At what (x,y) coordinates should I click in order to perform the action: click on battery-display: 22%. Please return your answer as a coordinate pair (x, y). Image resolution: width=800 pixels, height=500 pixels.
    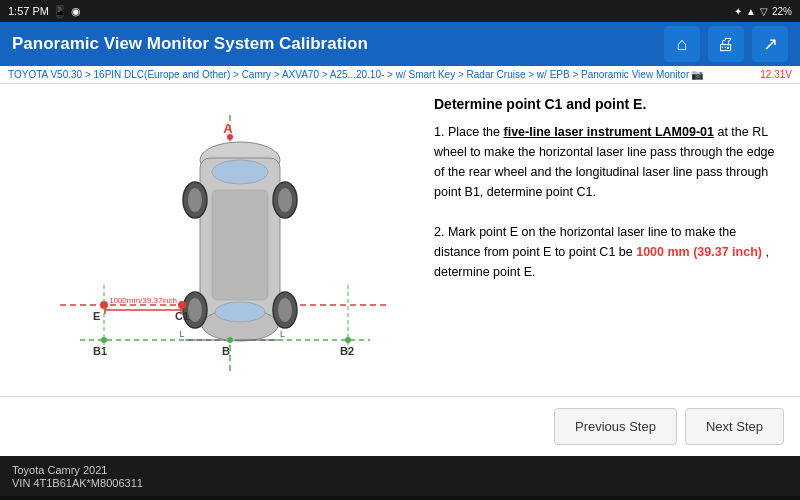
    Looking at the image, I should click on (782, 12).